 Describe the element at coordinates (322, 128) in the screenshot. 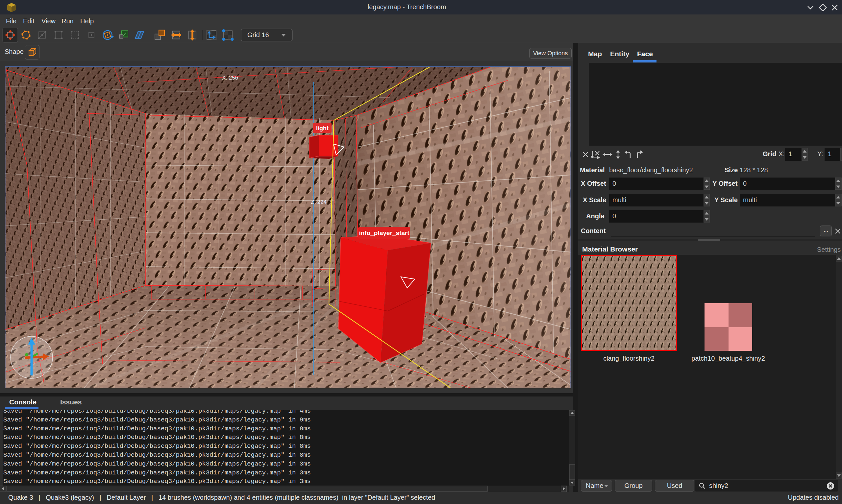

I see `svg-text: light` at that location.